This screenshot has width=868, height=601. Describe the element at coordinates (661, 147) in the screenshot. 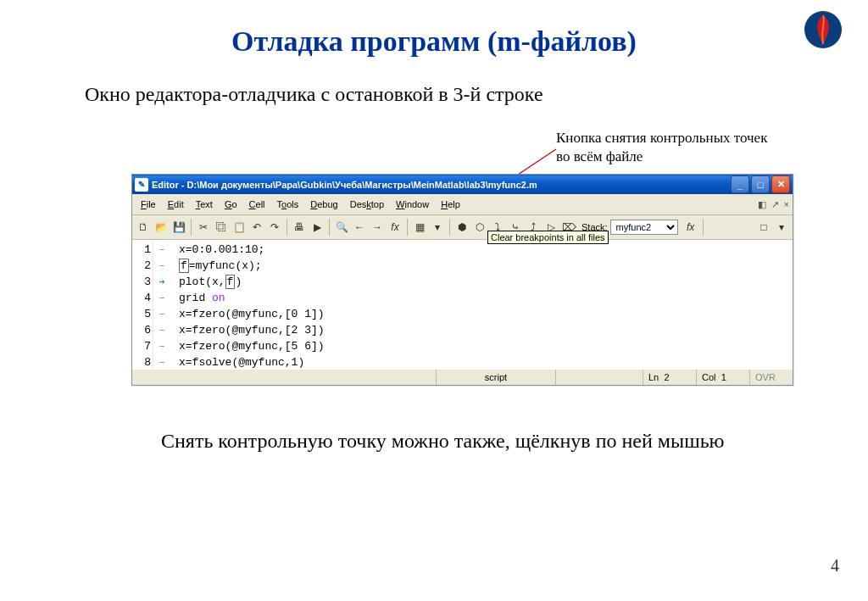

I see `annotation-text: Кнопка снятия контрольных точек во всём …` at that location.